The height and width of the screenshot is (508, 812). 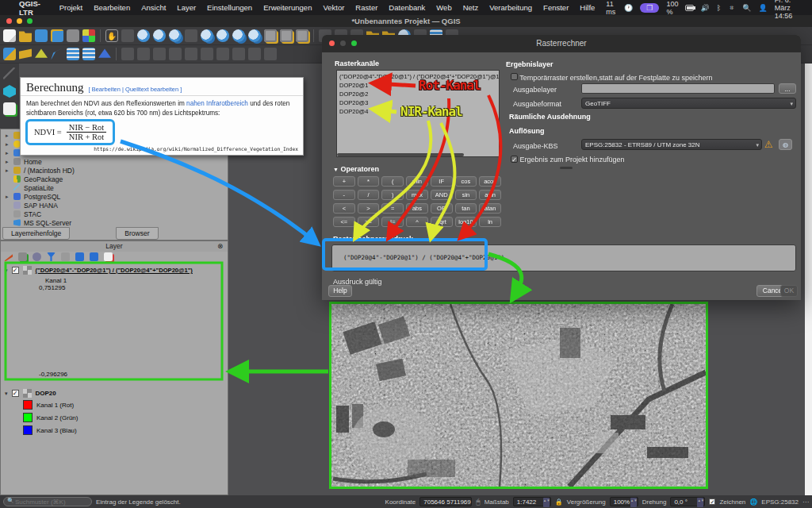 What do you see at coordinates (446, 502) in the screenshot?
I see `coordinate-input: 705646 5711969` at bounding box center [446, 502].